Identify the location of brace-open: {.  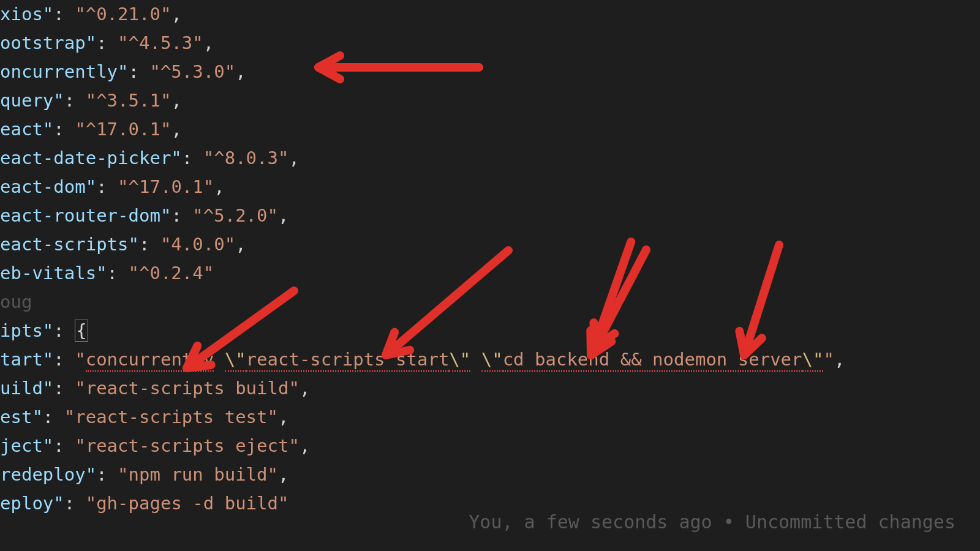
(81, 331).